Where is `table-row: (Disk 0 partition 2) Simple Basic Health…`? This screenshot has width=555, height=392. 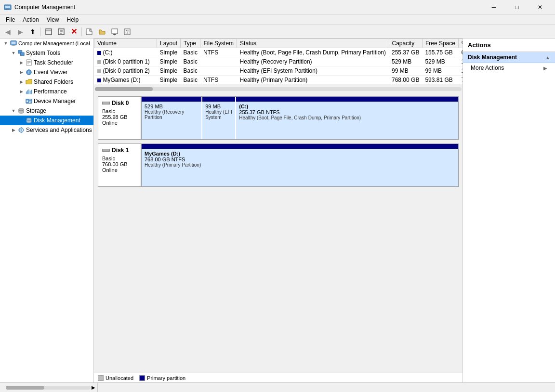
table-row: (Disk 0 partition 2) Simple Basic Health… is located at coordinates (278, 71).